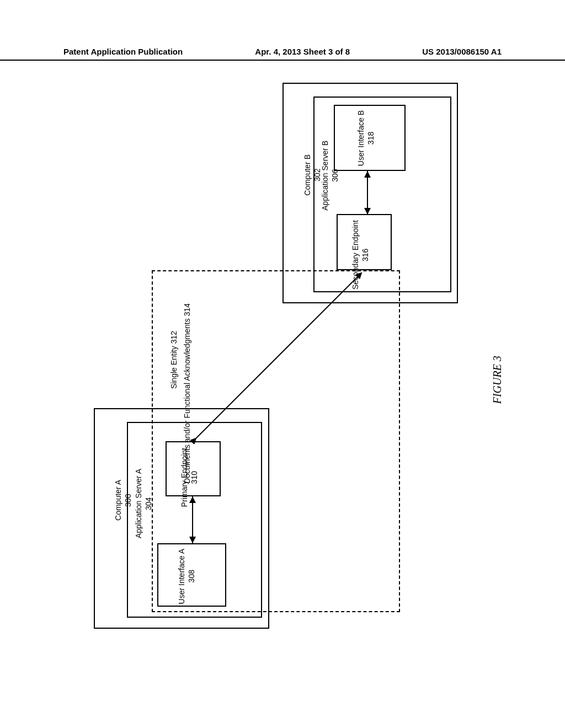 The image size is (565, 728). I want to click on header-left: Patent Application Publication, so click(123, 52).